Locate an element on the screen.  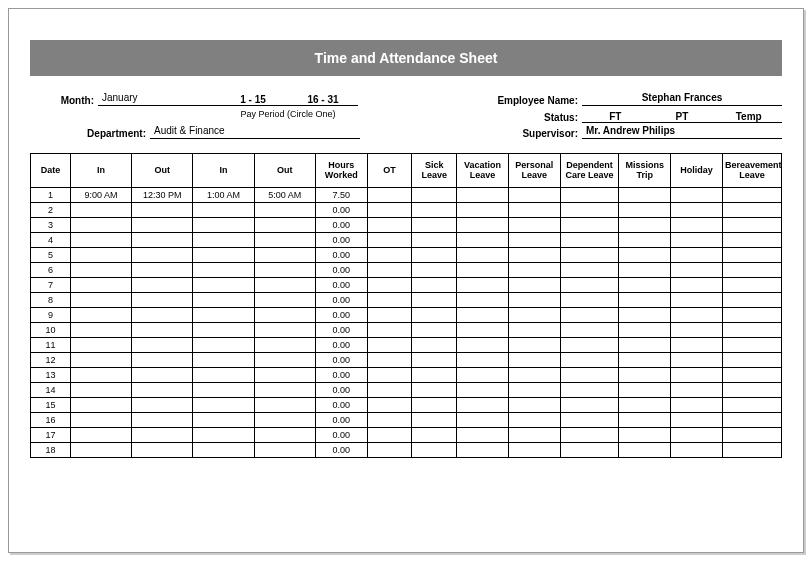
cell-date: 10 is located at coordinates (51, 330).